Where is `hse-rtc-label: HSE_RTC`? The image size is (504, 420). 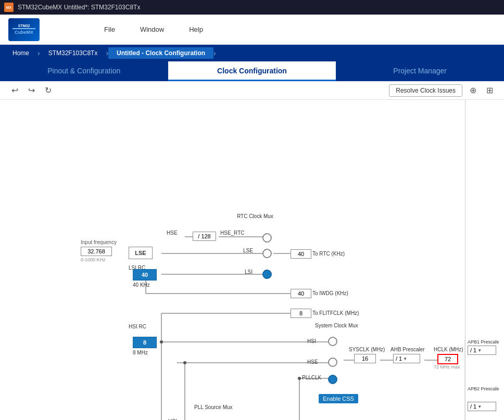 hse-rtc-label: HSE_RTC is located at coordinates (232, 233).